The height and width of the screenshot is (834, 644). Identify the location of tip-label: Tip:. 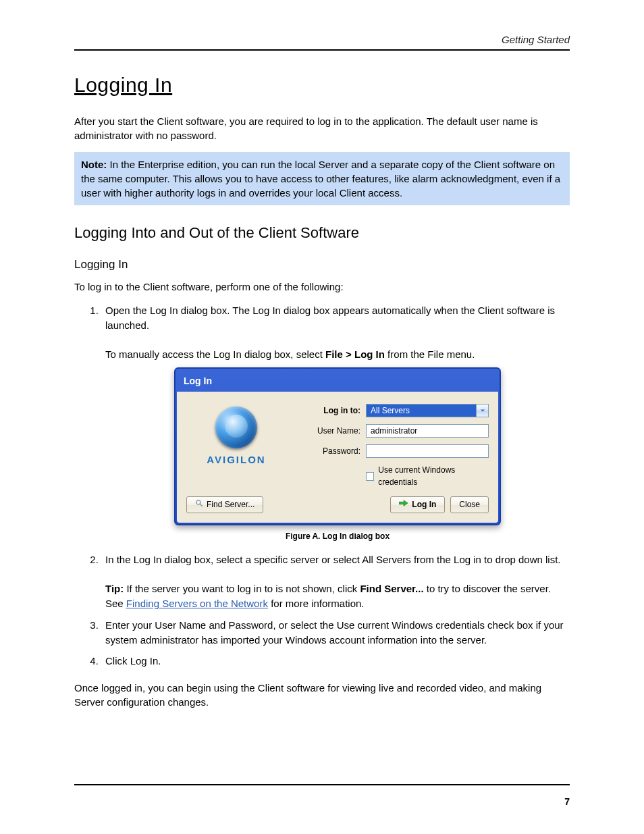
(115, 589).